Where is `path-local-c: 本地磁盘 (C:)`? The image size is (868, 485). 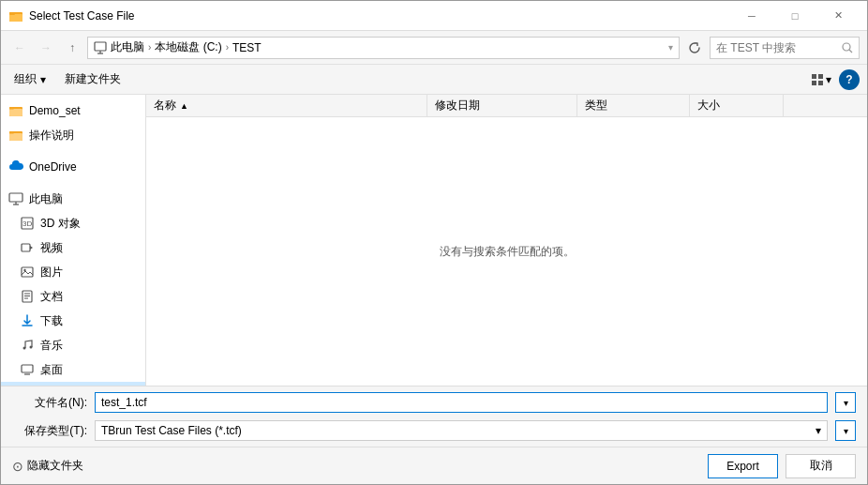 path-local-c: 本地磁盘 (C:) is located at coordinates (187, 47).